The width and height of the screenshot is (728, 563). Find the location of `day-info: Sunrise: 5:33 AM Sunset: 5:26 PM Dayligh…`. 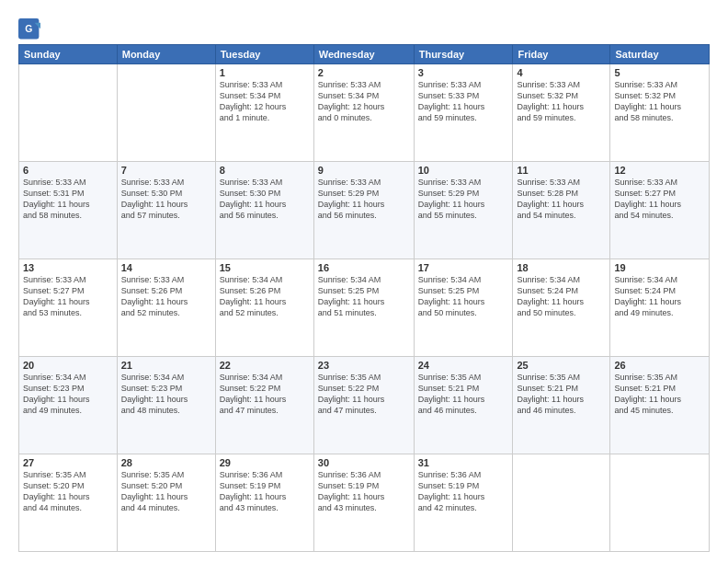

day-info: Sunrise: 5:33 AM Sunset: 5:26 PM Dayligh… is located at coordinates (166, 296).